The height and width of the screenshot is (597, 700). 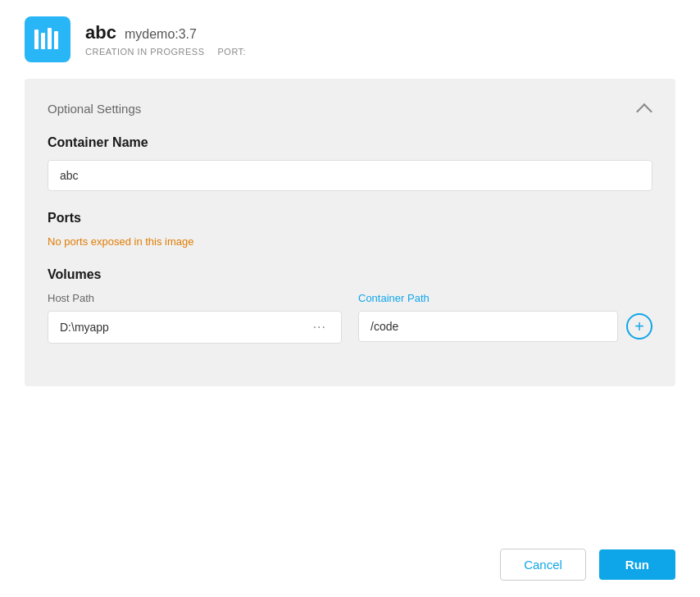 What do you see at coordinates (185, 327) in the screenshot?
I see `host-path-input` at bounding box center [185, 327].